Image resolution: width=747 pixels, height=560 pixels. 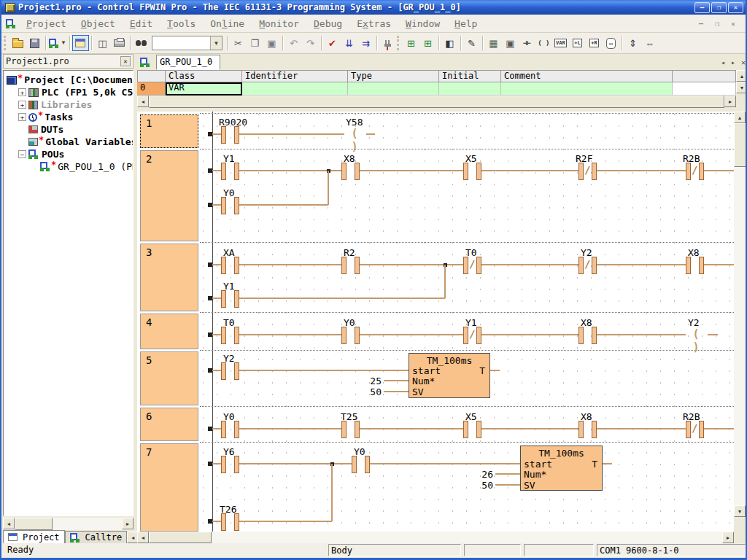 I want to click on open-project-button, so click(x=18, y=43).